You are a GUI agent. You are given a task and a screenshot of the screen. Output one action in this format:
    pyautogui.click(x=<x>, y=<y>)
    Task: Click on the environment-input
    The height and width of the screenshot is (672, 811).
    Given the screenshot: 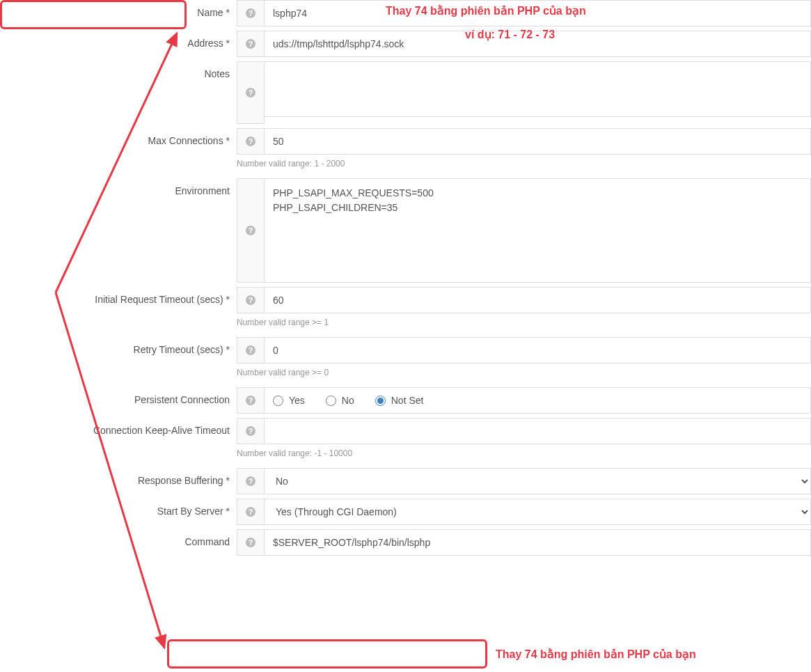 What is the action you would take?
    pyautogui.click(x=537, y=230)
    